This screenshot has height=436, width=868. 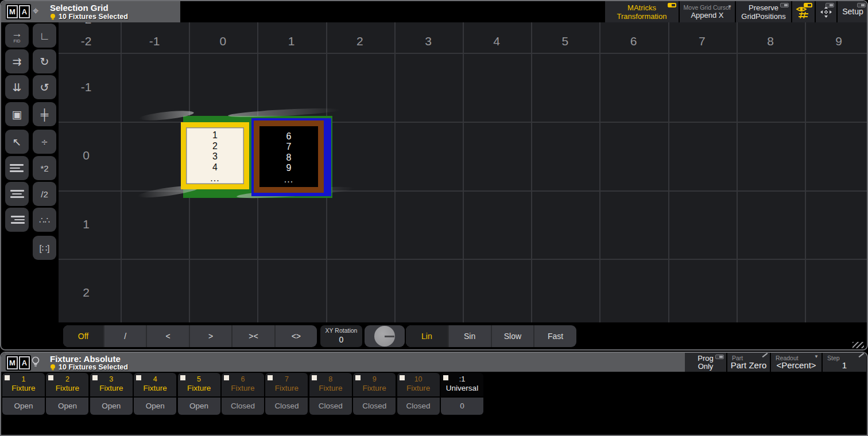 I want to click on grid-column-label: -1, so click(x=155, y=41).